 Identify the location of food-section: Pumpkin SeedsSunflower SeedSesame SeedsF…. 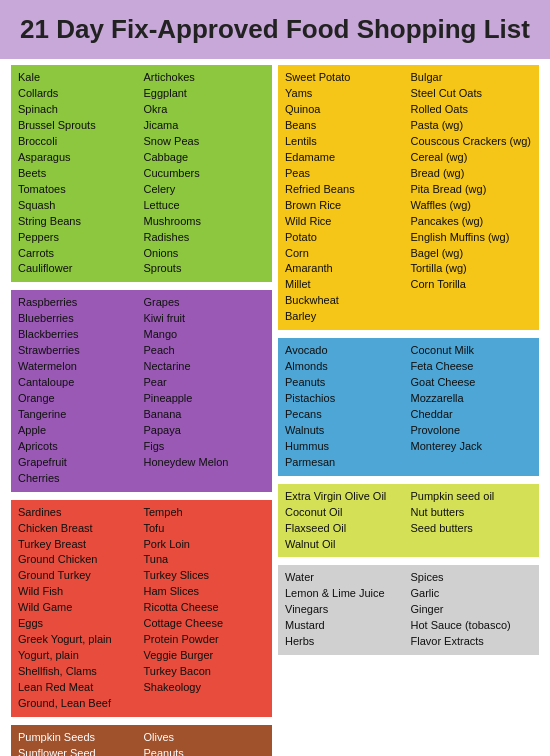
(142, 740).